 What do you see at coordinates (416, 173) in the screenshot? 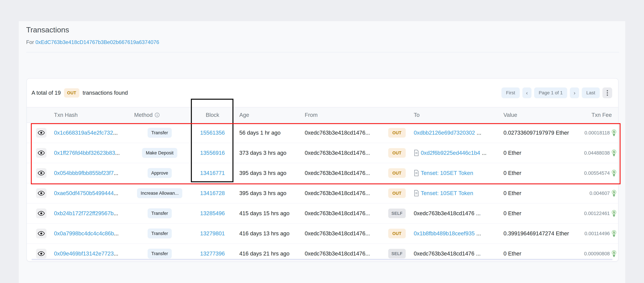
I see `contract-icon` at bounding box center [416, 173].